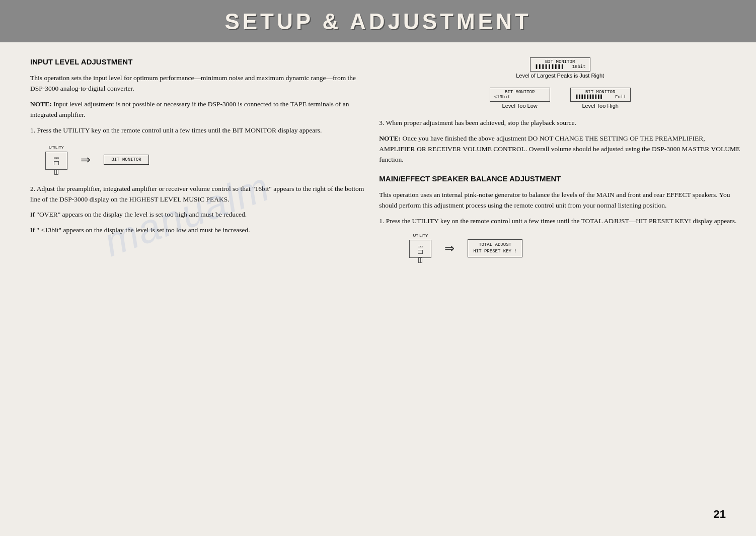  I want to click on bit-monitor-low-display: BIT MONITOR <13bit, so click(520, 95).